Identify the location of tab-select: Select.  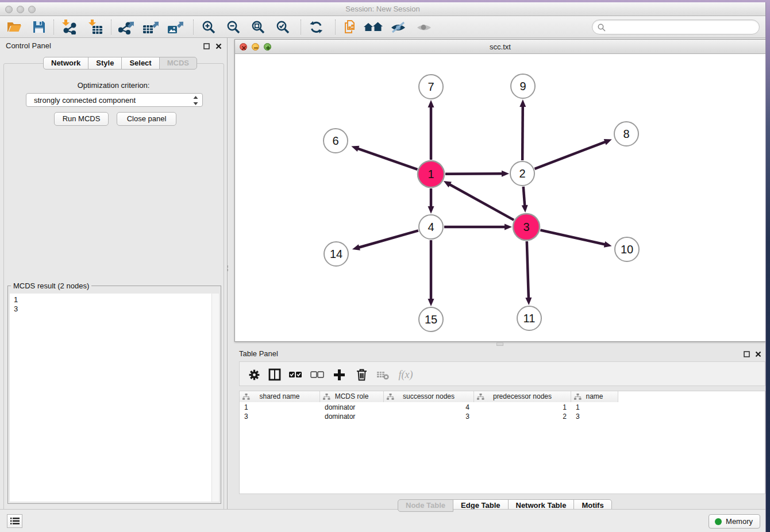
(140, 63).